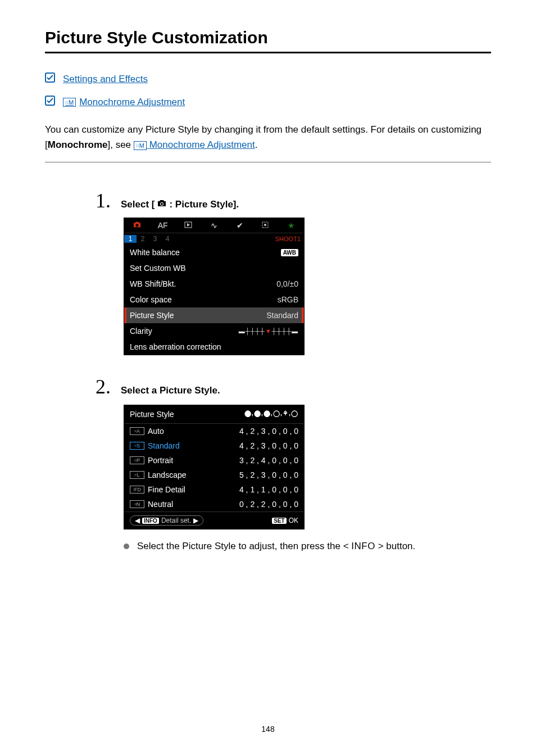  What do you see at coordinates (214, 268) in the screenshot?
I see `menu-row-customwb: Set Custom WB` at bounding box center [214, 268].